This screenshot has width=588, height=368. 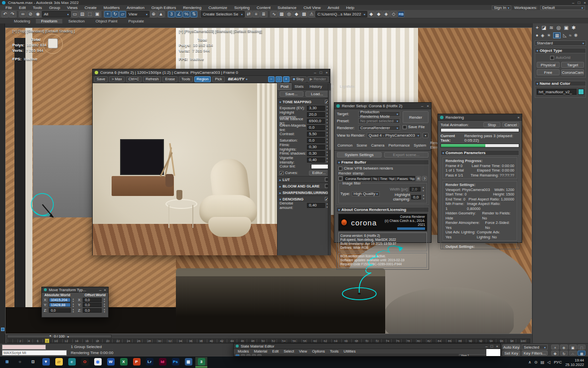 What do you see at coordinates (218, 8) in the screenshot?
I see `menu-item: Customize` at bounding box center [218, 8].